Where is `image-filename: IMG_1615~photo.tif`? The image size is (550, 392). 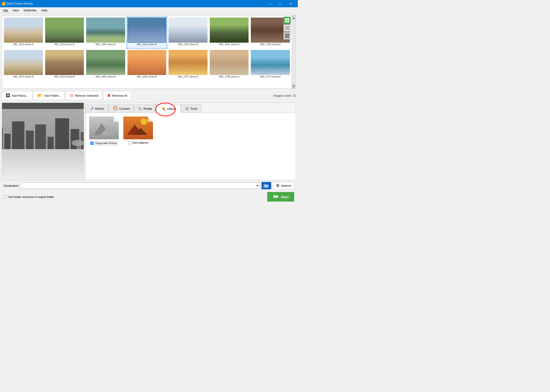 image-filename: IMG_1615~photo.tif is located at coordinates (23, 77).